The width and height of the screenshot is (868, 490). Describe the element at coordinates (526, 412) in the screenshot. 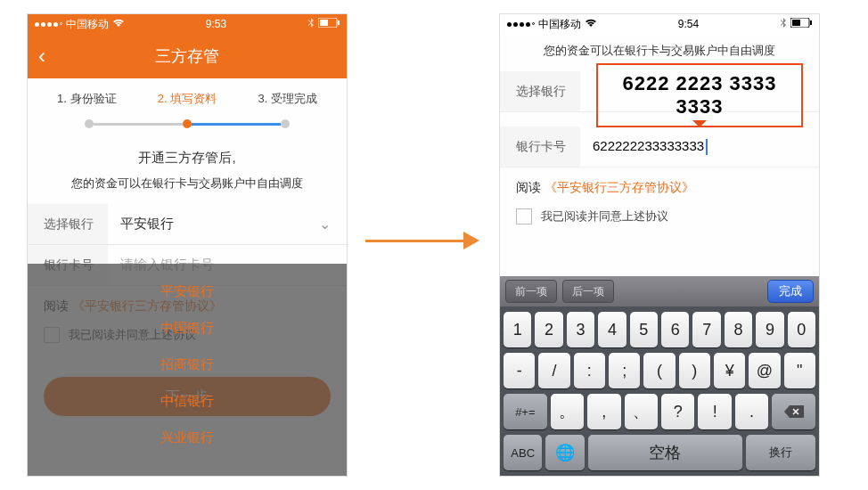

I see `key-symbols: #+=` at that location.